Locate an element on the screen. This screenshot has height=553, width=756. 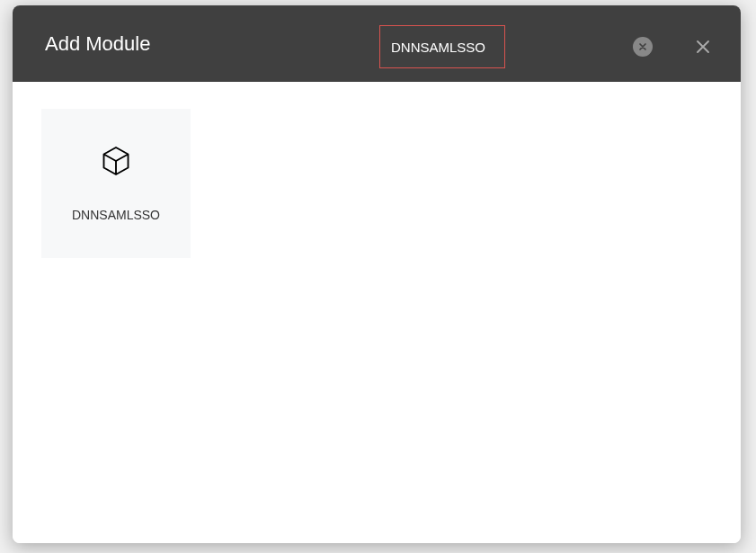
module-card: DNNSAMLSSO is located at coordinates (116, 183).